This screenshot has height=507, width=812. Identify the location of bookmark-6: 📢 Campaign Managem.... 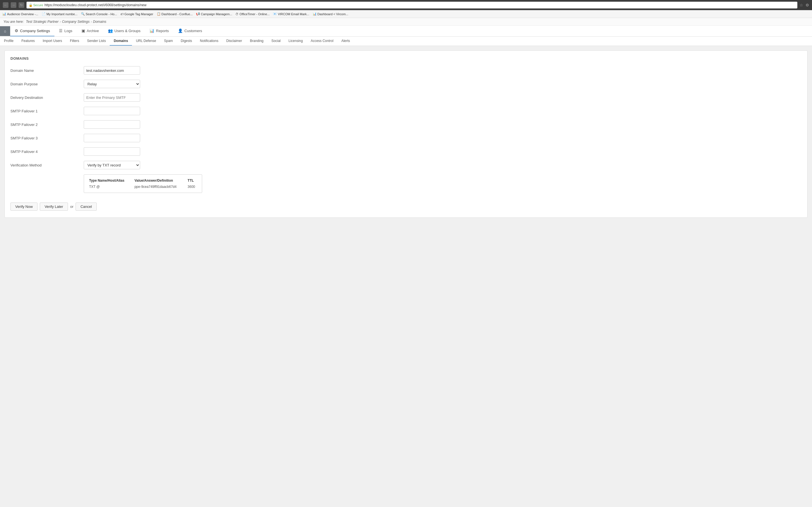
(214, 14).